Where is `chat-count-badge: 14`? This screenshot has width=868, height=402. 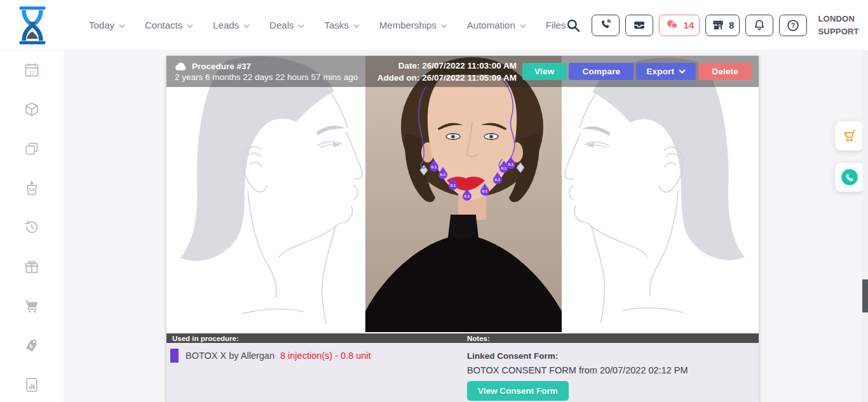 chat-count-badge: 14 is located at coordinates (689, 25).